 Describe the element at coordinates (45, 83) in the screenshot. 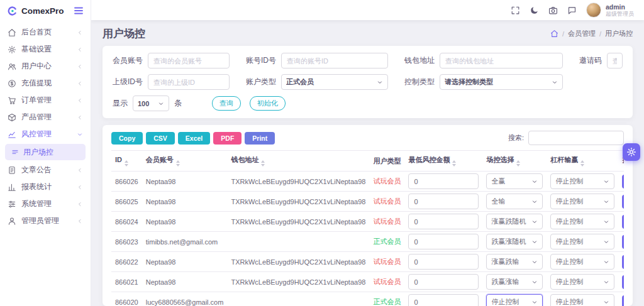

I see `sidebar-item-recharge-withdraw: 充值提现` at that location.